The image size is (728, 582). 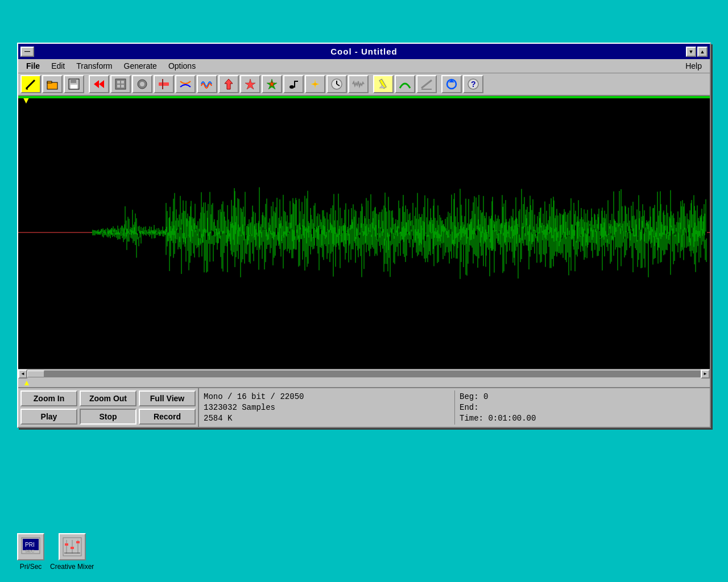 What do you see at coordinates (293, 84) in the screenshot?
I see `note-button` at bounding box center [293, 84].